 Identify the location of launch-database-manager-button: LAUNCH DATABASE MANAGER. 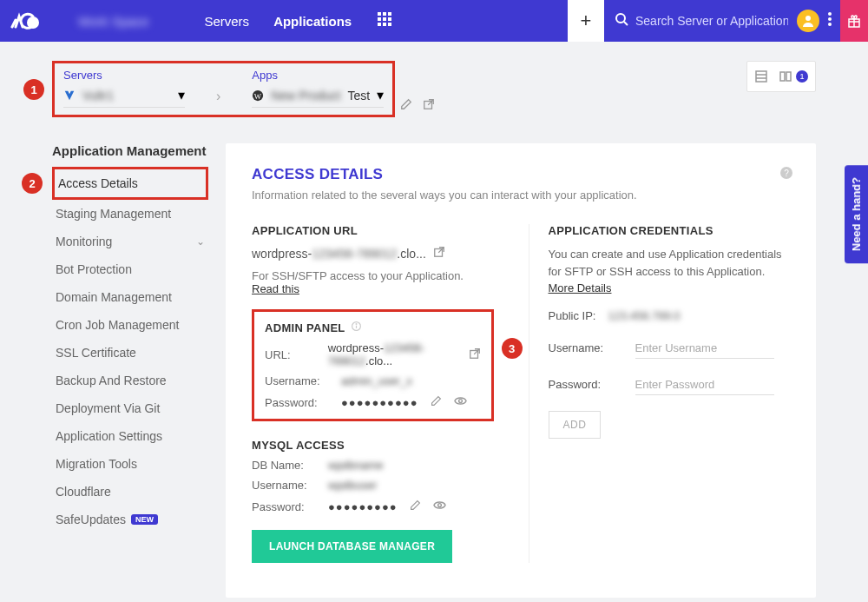
(352, 546).